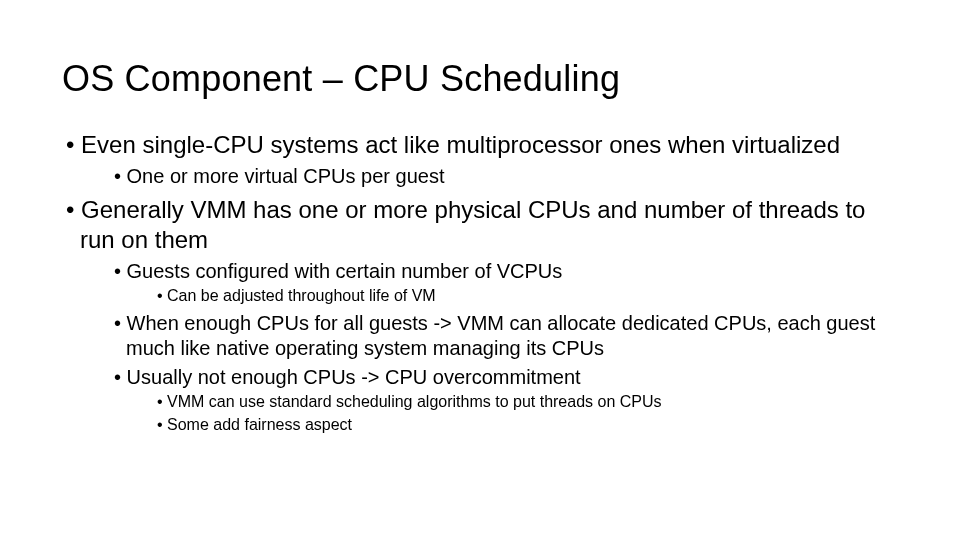 The height and width of the screenshot is (540, 960). Describe the element at coordinates (345, 271) in the screenshot. I see `bullet-text: Guests configured with certain number of…` at that location.